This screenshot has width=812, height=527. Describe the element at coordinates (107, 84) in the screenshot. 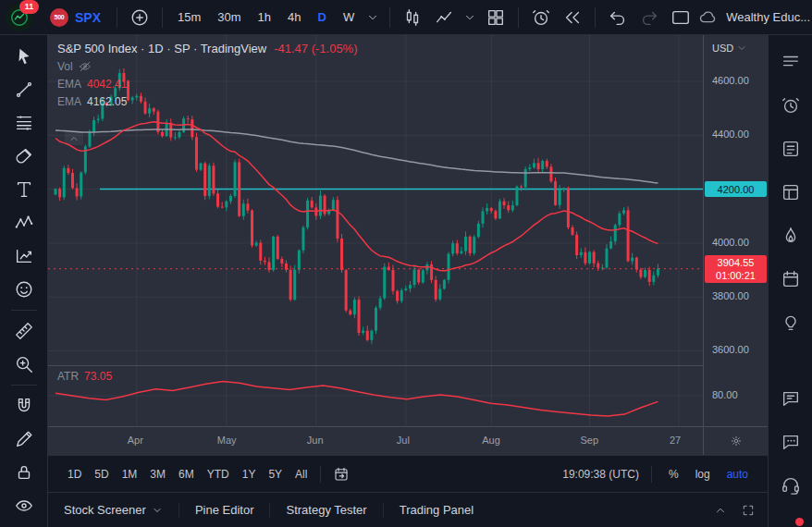

I see `ema-fast-value: 4042.41` at that location.